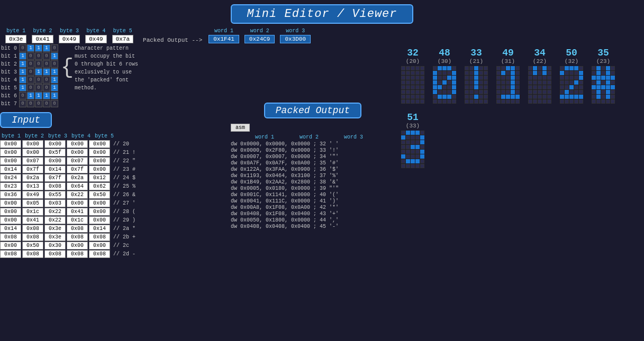 The height and width of the screenshot is (341, 644). What do you see at coordinates (413, 126) in the screenshot?
I see `char-sub-7: (33)` at bounding box center [413, 126].